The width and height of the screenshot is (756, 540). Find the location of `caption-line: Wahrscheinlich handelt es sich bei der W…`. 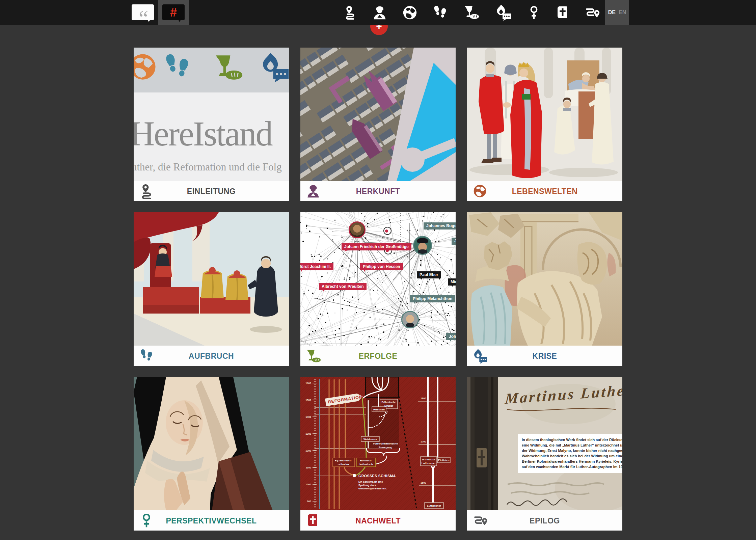

caption-line: Wahrscheinlich handelt es sich bei der W… is located at coordinates (572, 456).